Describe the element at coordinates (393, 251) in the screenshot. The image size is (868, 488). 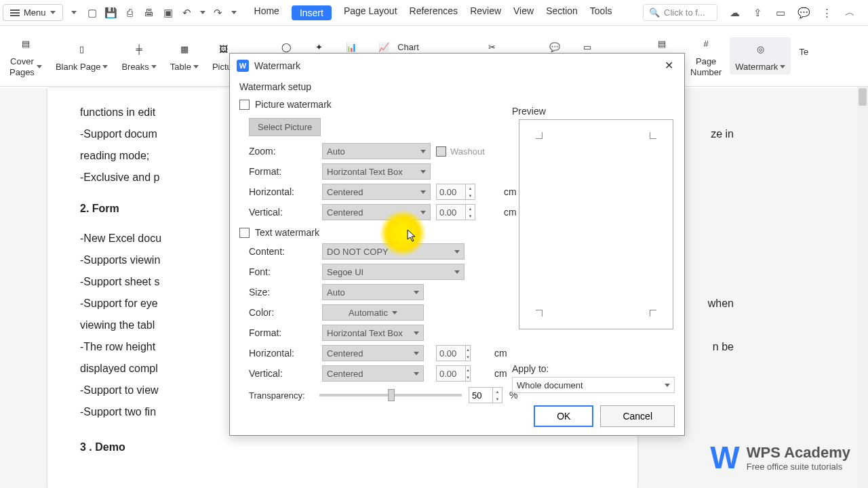
I see `content-combo: DO NOT COPY` at that location.